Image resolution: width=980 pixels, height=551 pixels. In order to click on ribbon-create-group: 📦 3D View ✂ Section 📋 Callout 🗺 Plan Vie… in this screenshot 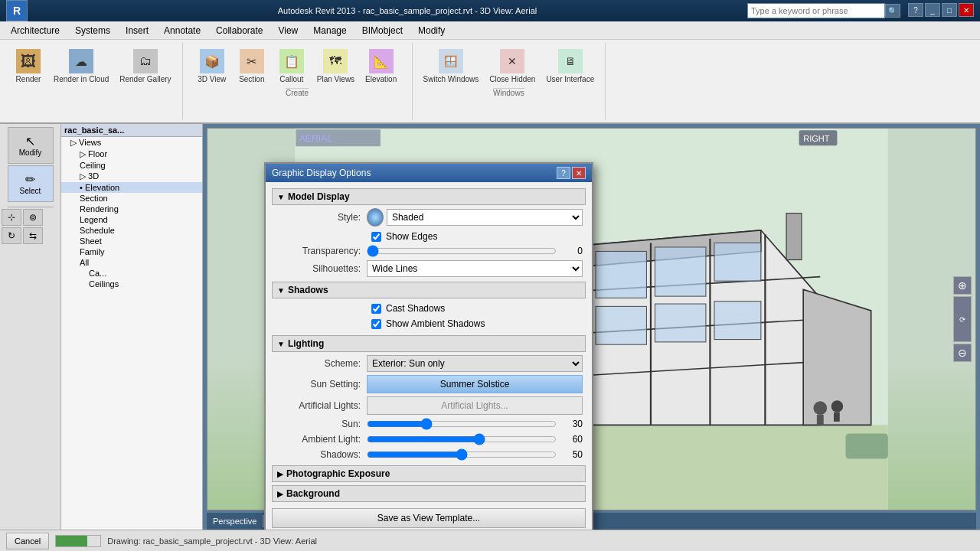, I will do `click(298, 81)`.